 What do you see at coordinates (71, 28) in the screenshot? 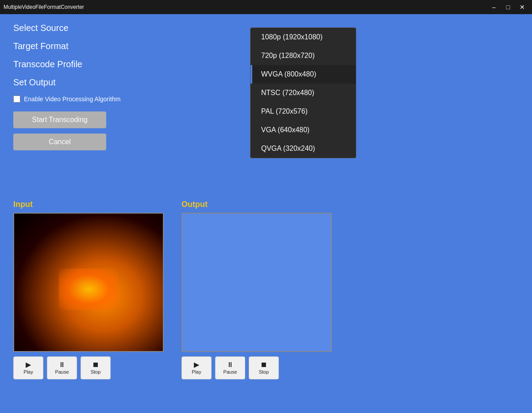
I see `sidebar-item-select-source: Select Source` at bounding box center [71, 28].